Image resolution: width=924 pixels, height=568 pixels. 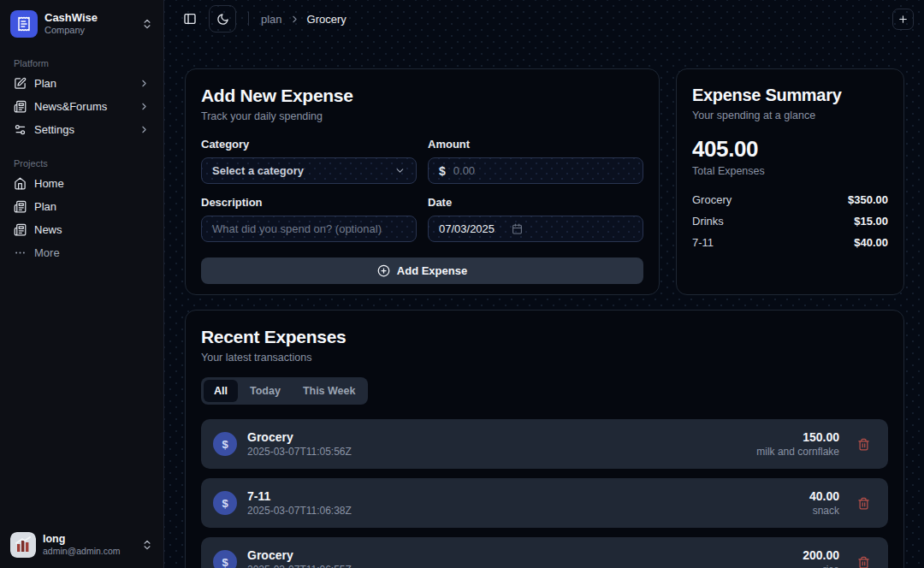 What do you see at coordinates (221, 391) in the screenshot?
I see `tab-all: All` at bounding box center [221, 391].